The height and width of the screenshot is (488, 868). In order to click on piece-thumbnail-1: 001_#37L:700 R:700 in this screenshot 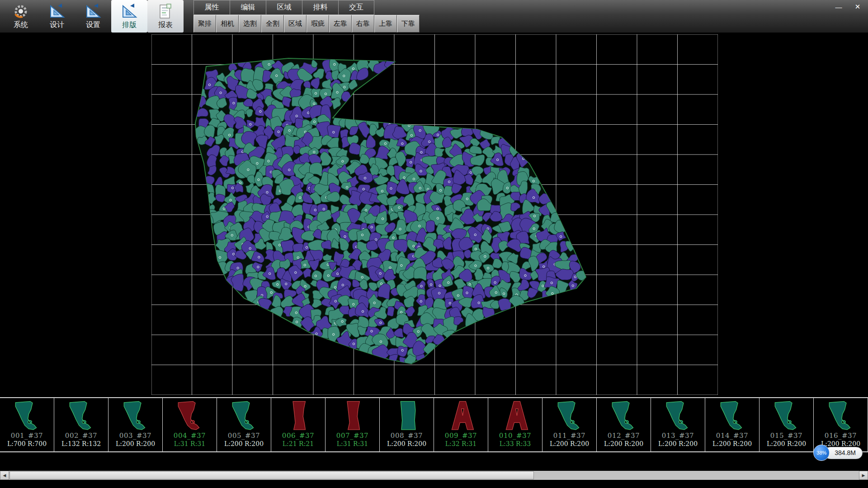, I will do `click(27, 425)`.